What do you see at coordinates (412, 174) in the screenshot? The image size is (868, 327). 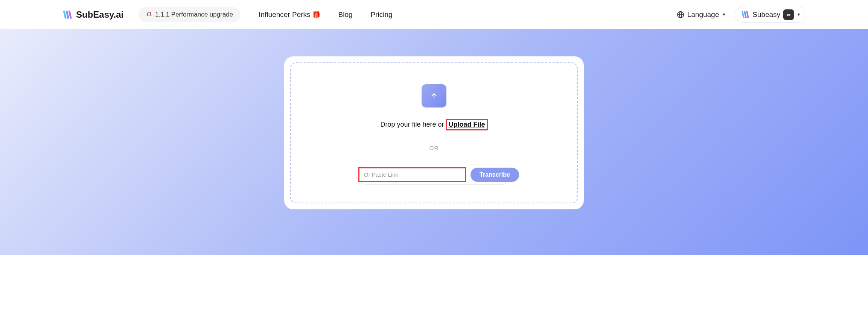 I see `link-input-highlight` at bounding box center [412, 174].